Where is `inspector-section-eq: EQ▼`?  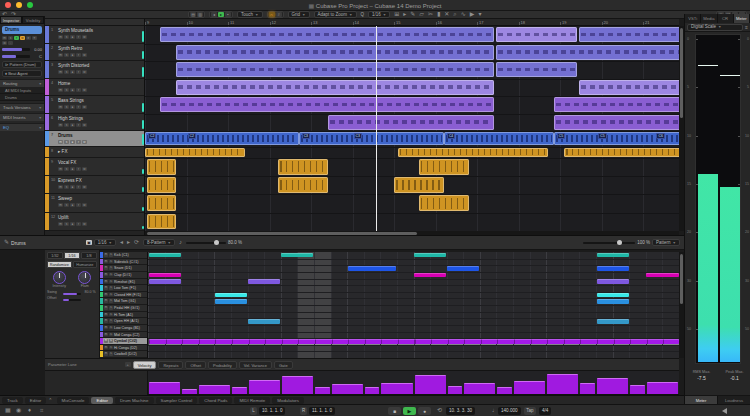 inspector-section-eq: EQ▼ is located at coordinates (22, 127).